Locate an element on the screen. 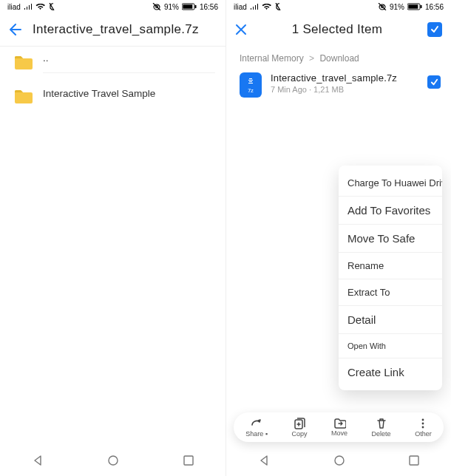 The width and height of the screenshot is (451, 476). menu-item-rename: Rename is located at coordinates (390, 266).